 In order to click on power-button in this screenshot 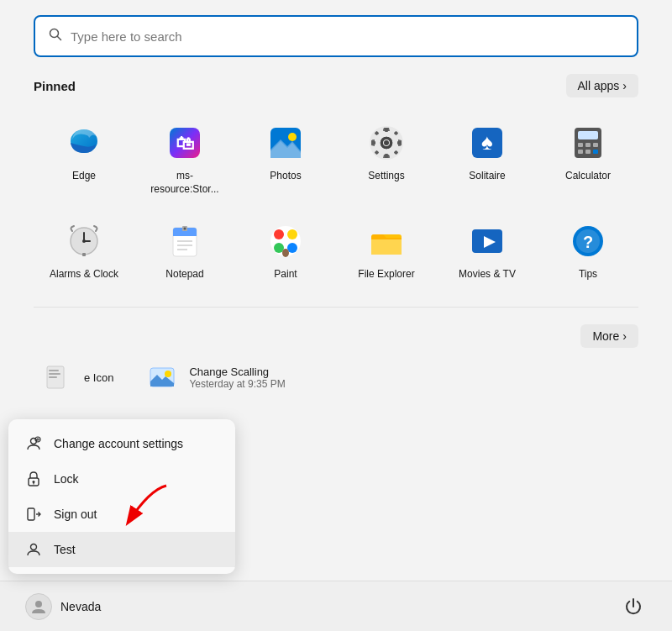, I will do `click(633, 607)`.